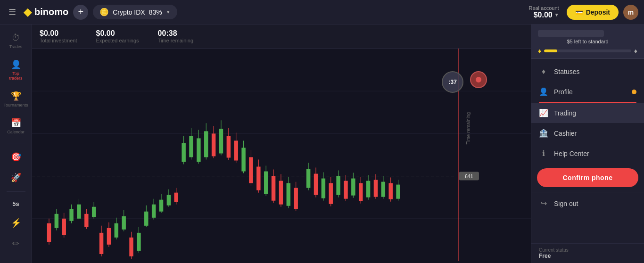 This screenshot has width=644, height=263. What do you see at coordinates (322, 12) in the screenshot?
I see `header: ☰ ◆ binomo + 🪙 Crypto IDX 83% ▼ Real acc…` at bounding box center [322, 12].